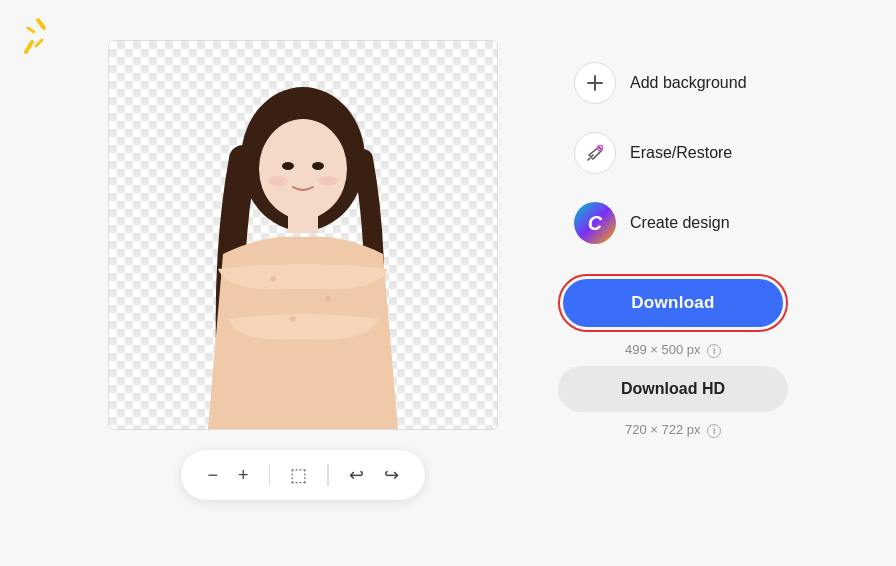  Describe the element at coordinates (244, 476) in the screenshot. I see `zoom-in-button: +` at that location.